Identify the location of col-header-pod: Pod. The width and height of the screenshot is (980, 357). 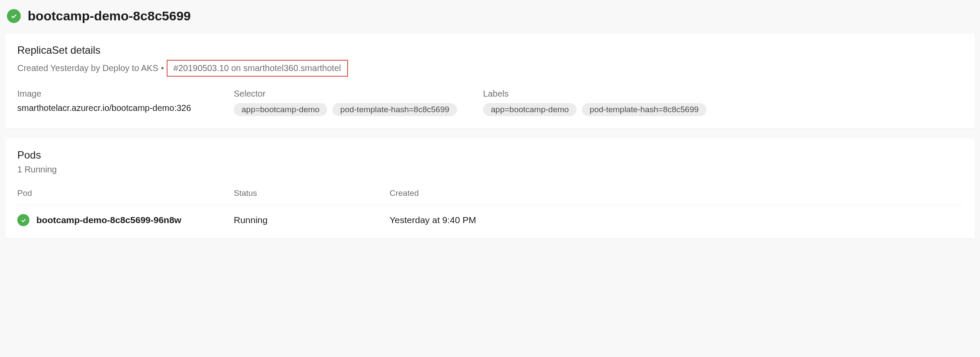
(126, 193).